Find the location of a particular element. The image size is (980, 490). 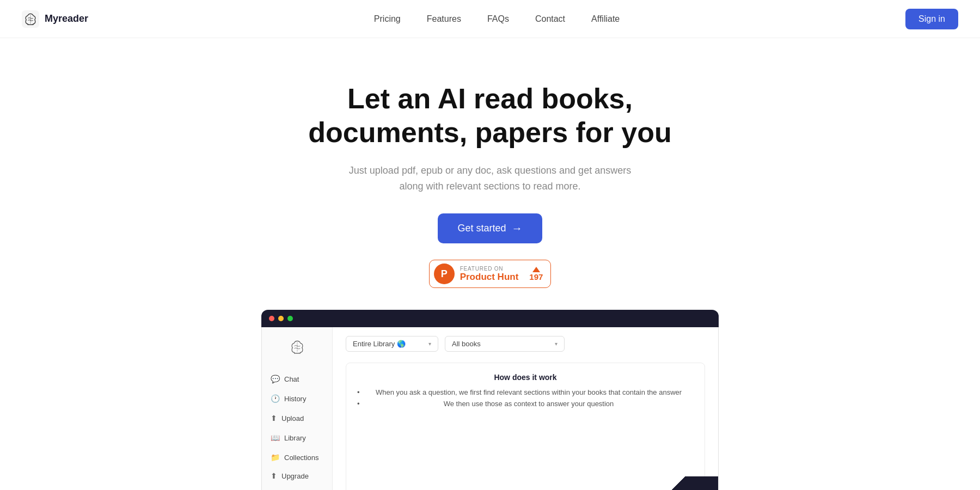

nav-pricing: Pricing is located at coordinates (388, 19).